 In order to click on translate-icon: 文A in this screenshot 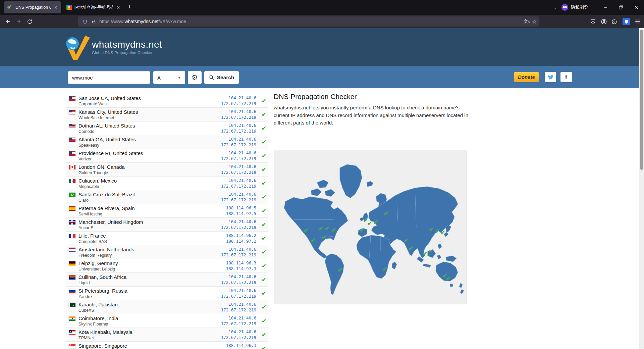, I will do `click(527, 21)`.